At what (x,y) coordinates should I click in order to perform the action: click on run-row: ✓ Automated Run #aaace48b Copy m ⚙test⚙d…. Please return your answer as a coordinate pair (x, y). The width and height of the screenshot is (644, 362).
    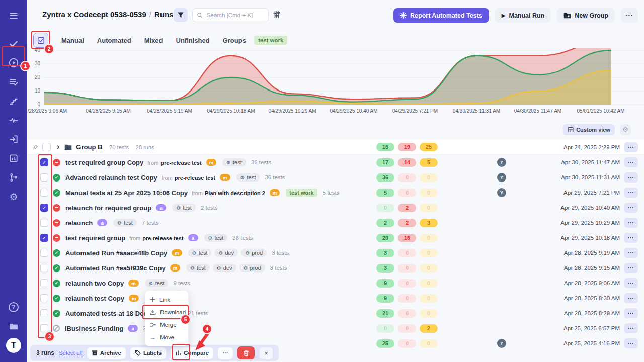
    Looking at the image, I should click on (336, 253).